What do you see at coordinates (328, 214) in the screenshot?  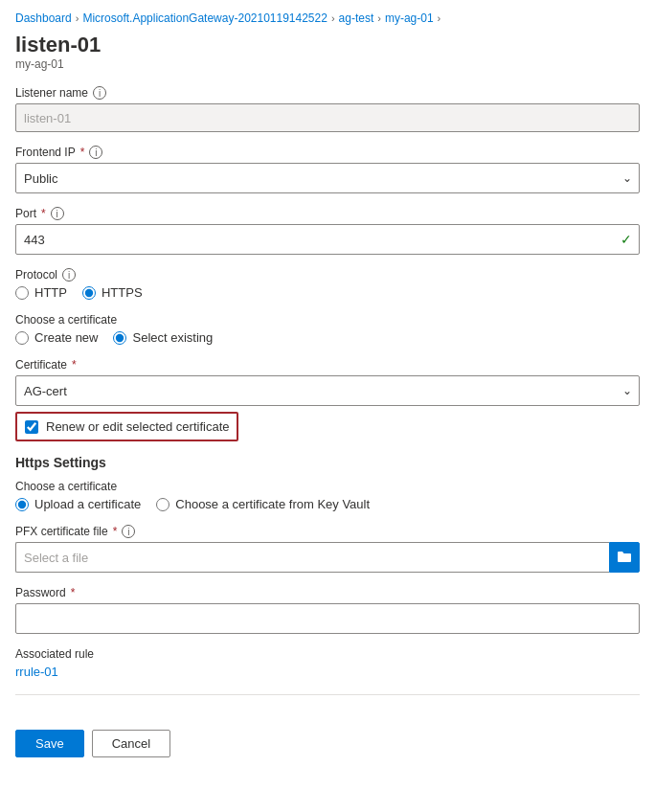 I see `port-label: Port * i` at bounding box center [328, 214].